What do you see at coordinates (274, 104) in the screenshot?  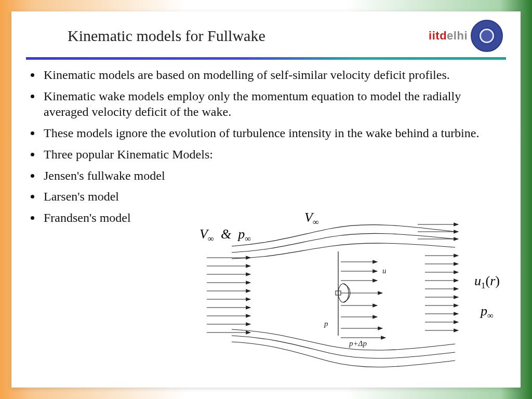 I see `list-item: Kinematic wake models employ only the mo…` at bounding box center [274, 104].